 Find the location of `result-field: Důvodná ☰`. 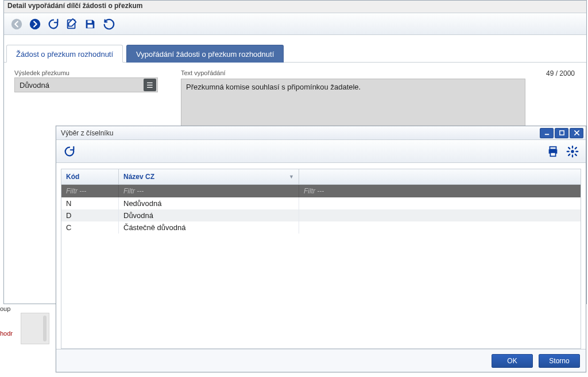

result-field: Důvodná ☰ is located at coordinates (86, 85).